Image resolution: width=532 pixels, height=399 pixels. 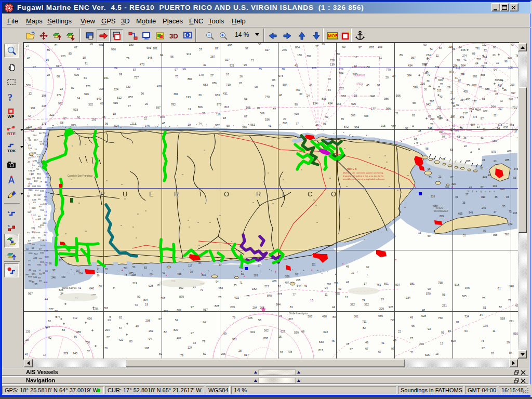 I want to click on svg-text: 35, so click(x=496, y=197).